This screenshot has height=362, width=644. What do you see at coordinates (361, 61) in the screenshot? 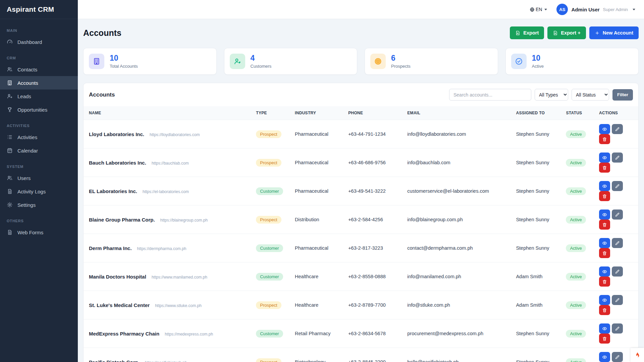
I see `stats-row: 10 Total Accounts 4 Customers 6 Prospect…` at bounding box center [361, 61].